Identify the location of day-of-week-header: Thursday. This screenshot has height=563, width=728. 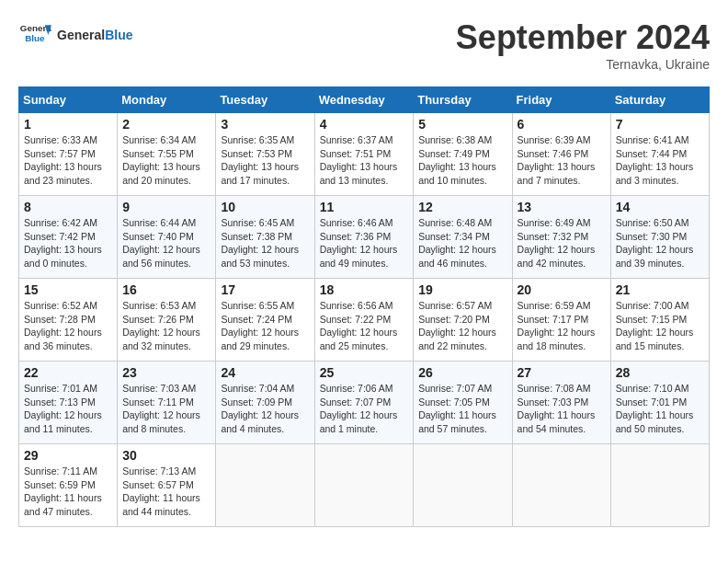
(463, 100).